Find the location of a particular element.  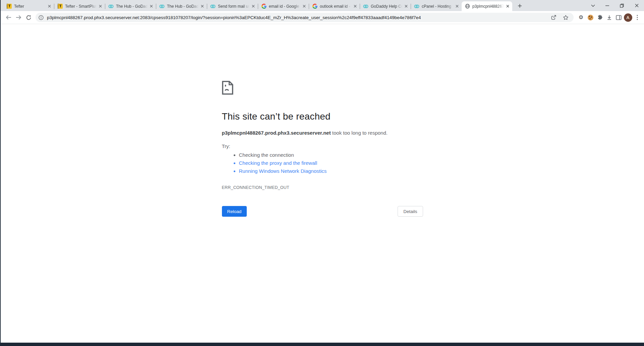

tab-search-chevron-icon is located at coordinates (593, 5).